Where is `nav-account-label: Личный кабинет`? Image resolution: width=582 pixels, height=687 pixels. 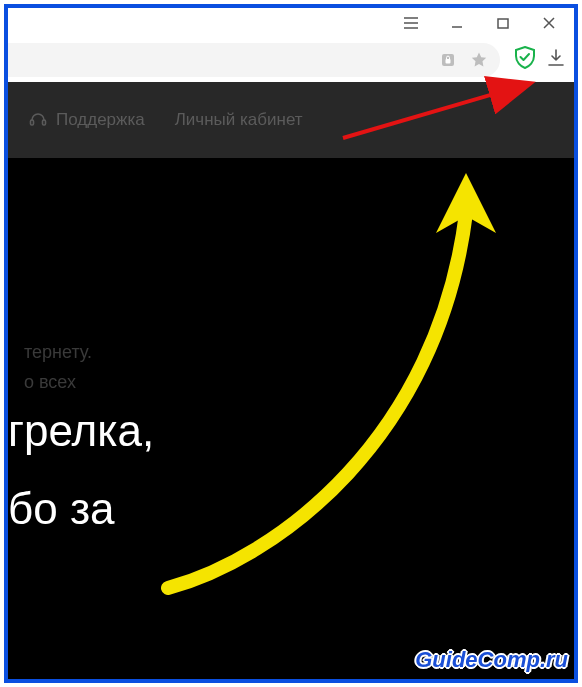
nav-account-label: Личный кабинет is located at coordinates (239, 120).